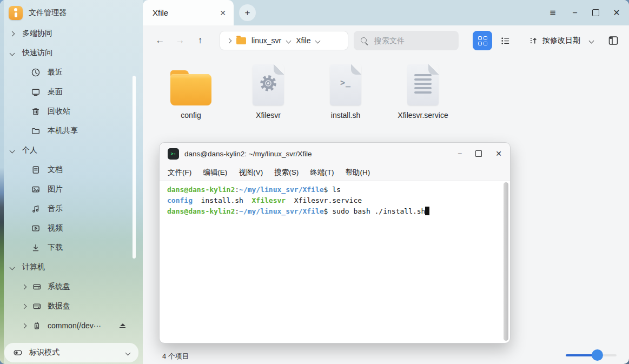  Describe the element at coordinates (16, 13) in the screenshot. I see `app-logo-icon` at that location.